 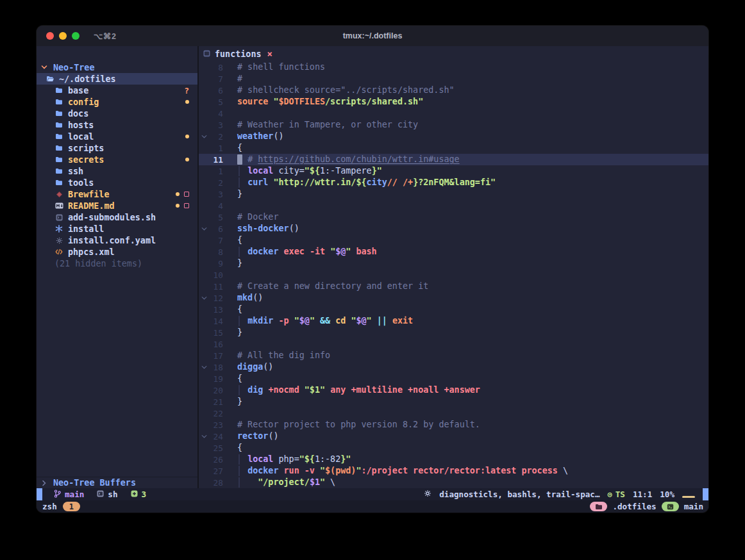 I want to click on code-line: 7{, so click(x=454, y=240).